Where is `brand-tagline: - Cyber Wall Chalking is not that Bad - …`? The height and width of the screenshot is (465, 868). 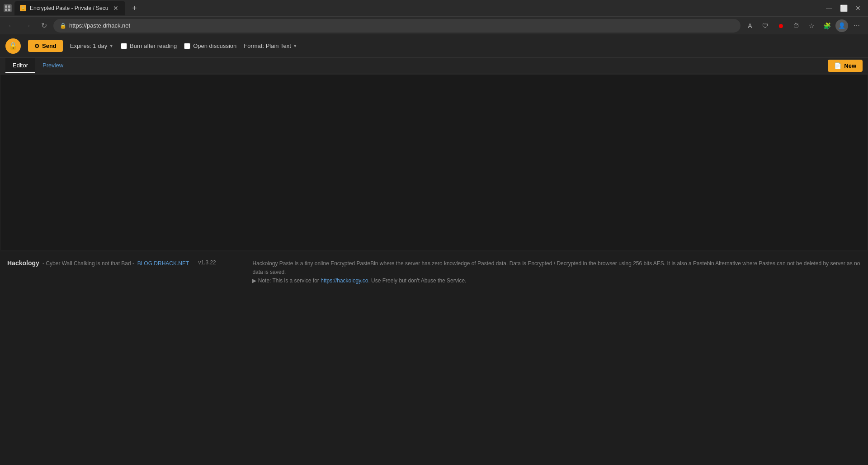 brand-tagline: - Cyber Wall Chalking is not that Bad - … is located at coordinates (115, 263).